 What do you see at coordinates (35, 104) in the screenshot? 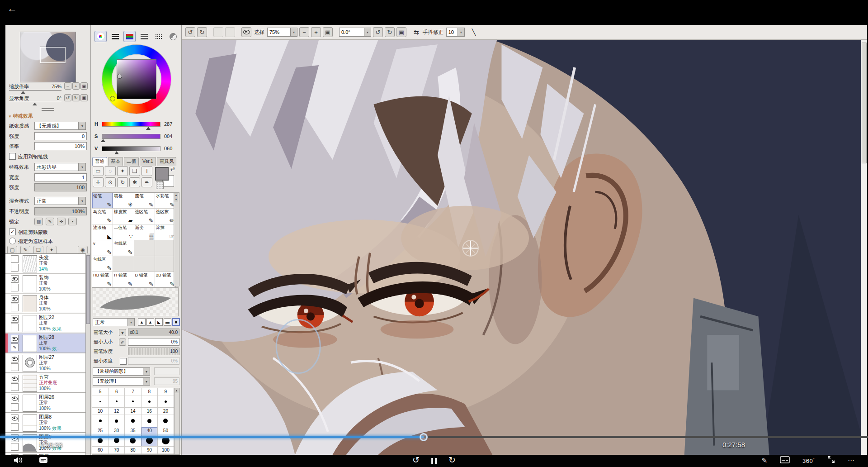
I see `angle-slider-marker` at bounding box center [35, 104].